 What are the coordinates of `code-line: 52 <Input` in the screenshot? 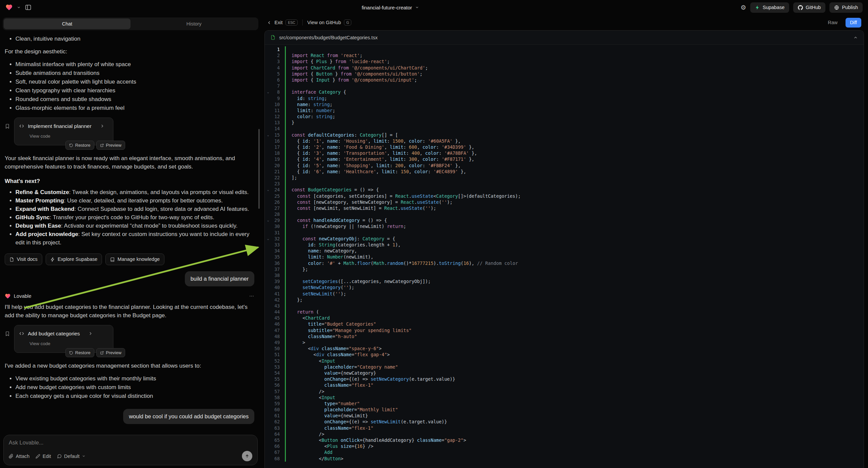 It's located at (564, 361).